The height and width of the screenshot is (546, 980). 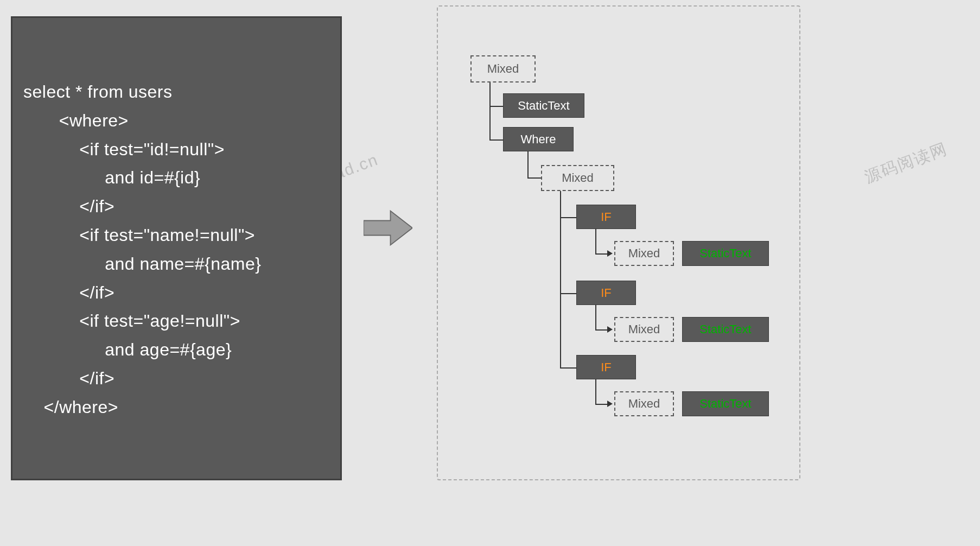 I want to click on node-where: Where, so click(x=538, y=139).